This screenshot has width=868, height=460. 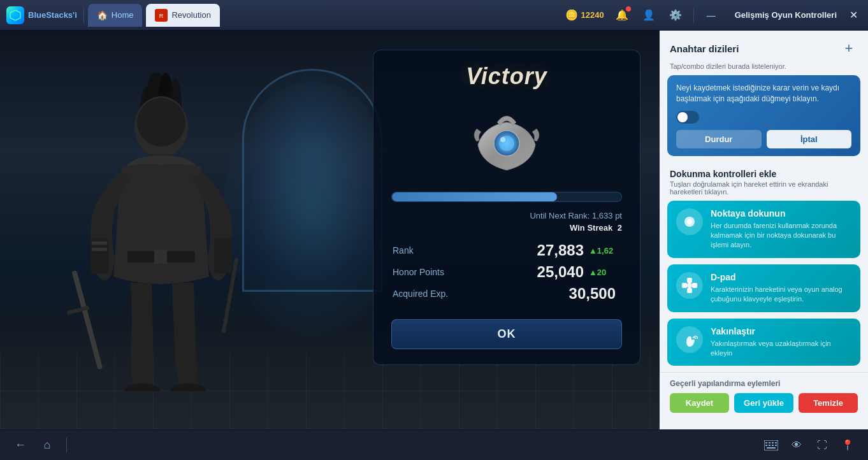 I want to click on rank-row: Rank 27,883 ▲1,62, so click(x=507, y=250).